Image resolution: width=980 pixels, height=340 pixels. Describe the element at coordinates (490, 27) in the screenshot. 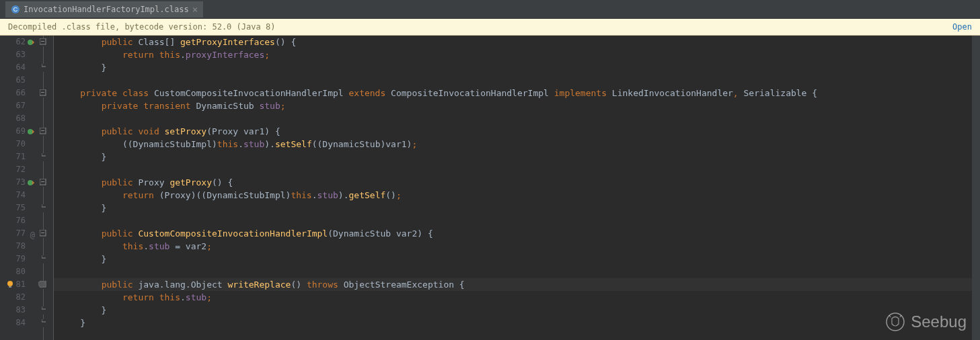

I see `info-bar: Decompiled .class file, bytecode version…` at that location.